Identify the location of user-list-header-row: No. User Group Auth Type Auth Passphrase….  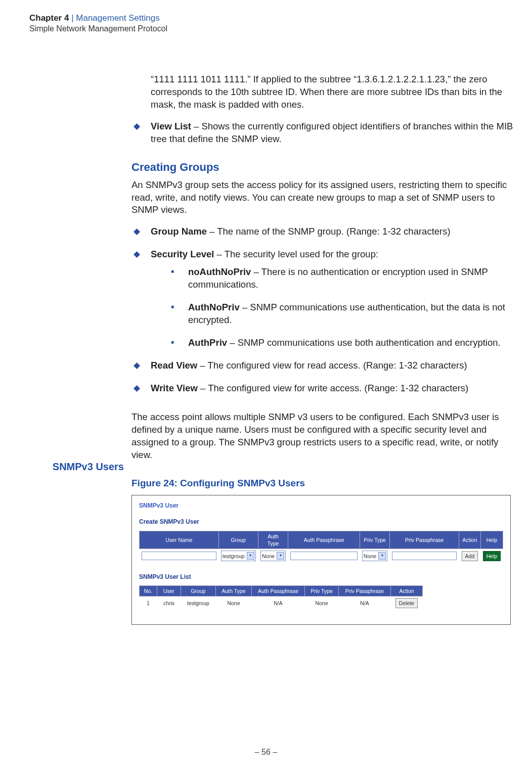
(281, 590).